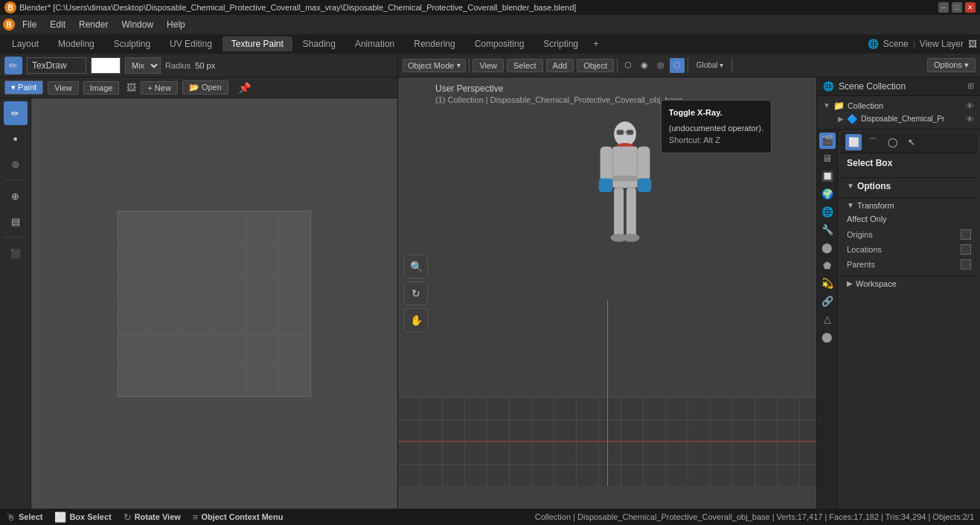 Image resolution: width=980 pixels, height=525 pixels. Describe the element at coordinates (892, 142) in the screenshot. I see `circle-select-icon: ◯` at that location.